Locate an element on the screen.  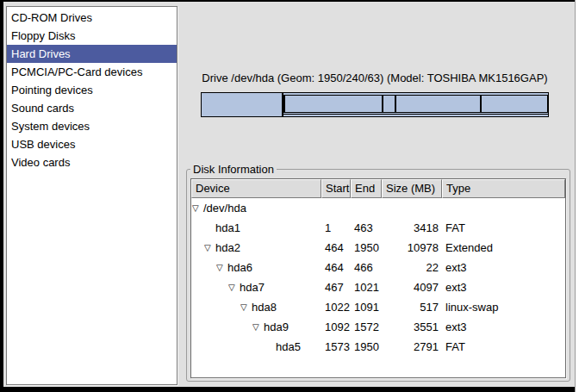
partition-segment-hda8 is located at coordinates (389, 103).